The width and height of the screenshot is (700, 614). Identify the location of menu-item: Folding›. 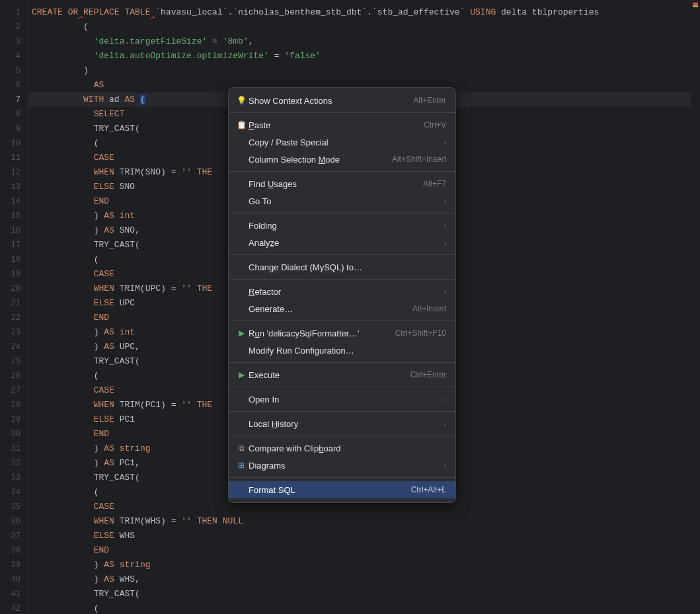
(342, 225).